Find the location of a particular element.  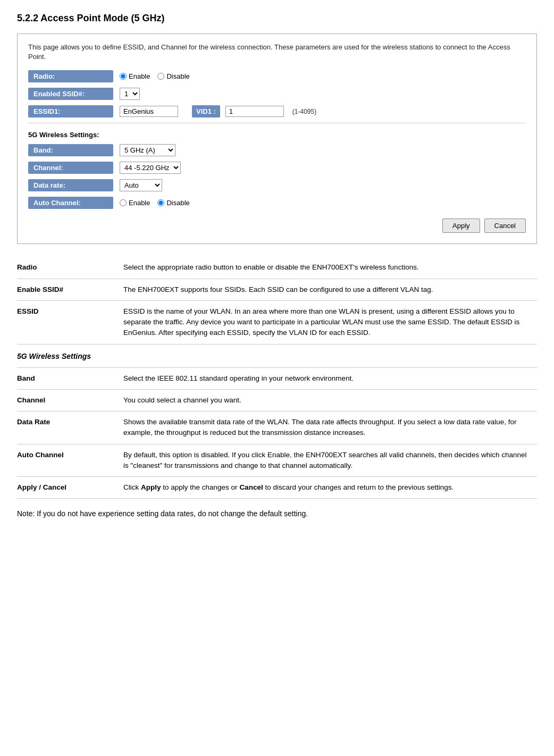

channel-row: Channel: 44 -5.220 GHz 36 -5.180 GHz 40 … is located at coordinates (277, 168).